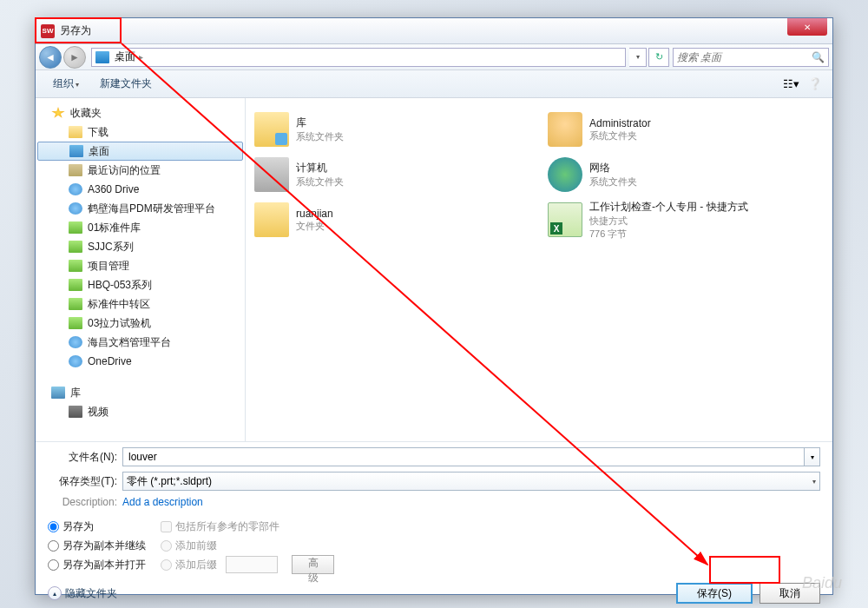  Describe the element at coordinates (434, 478) in the screenshot. I see `form-area: 文件名(N): ▾ 保存类型(T): 零件 (*.prt;*.sldprt) ▾…` at that location.